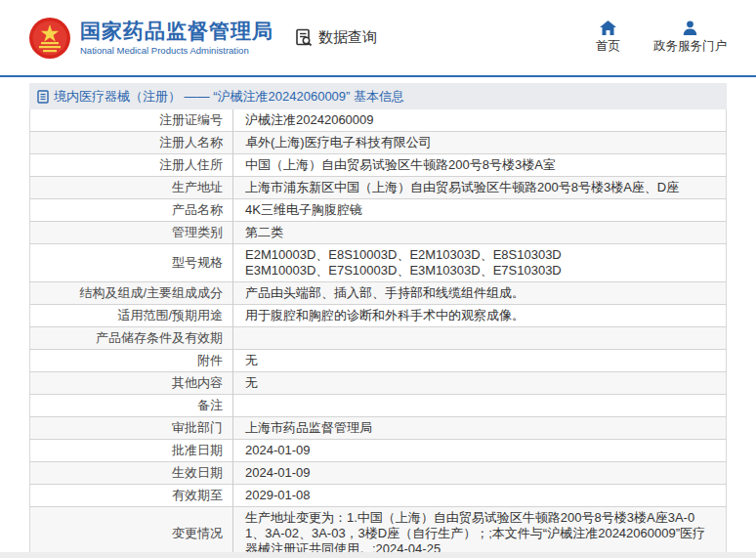  Describe the element at coordinates (661, 37) in the screenshot. I see `header-nav: 首页 政务服务门户` at that location.